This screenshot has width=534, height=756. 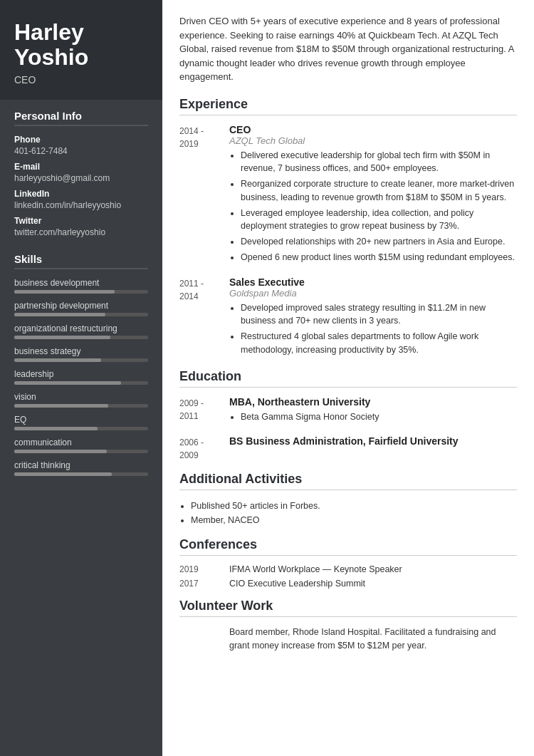 What do you see at coordinates (204, 584) in the screenshot?
I see `conf-year: 2017` at bounding box center [204, 584].